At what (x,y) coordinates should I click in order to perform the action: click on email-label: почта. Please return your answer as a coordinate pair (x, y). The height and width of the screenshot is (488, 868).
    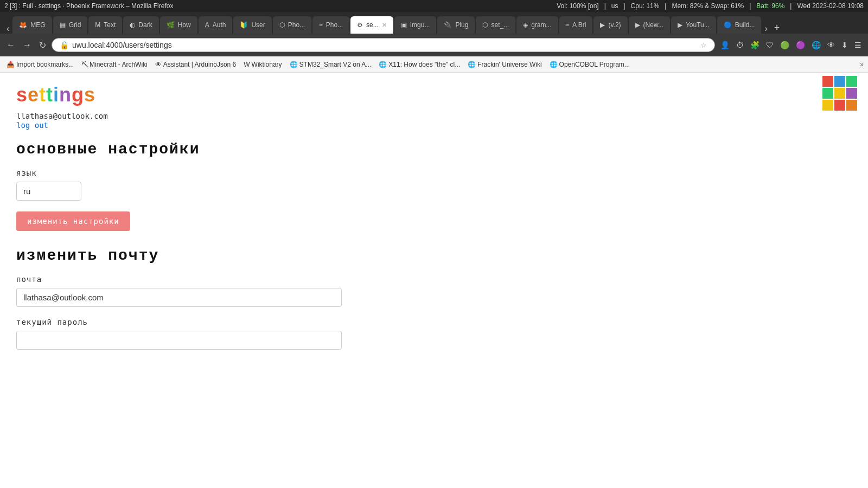
    Looking at the image, I should click on (434, 279).